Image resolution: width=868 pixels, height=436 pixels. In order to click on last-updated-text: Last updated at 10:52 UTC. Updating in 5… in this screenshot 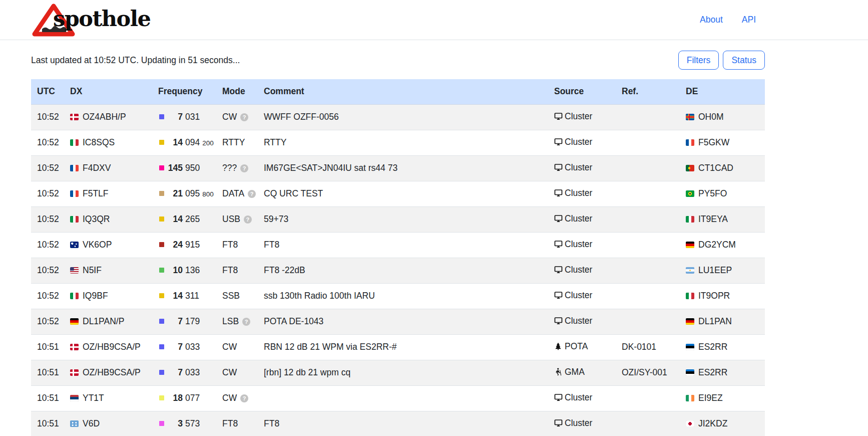, I will do `click(135, 60)`.